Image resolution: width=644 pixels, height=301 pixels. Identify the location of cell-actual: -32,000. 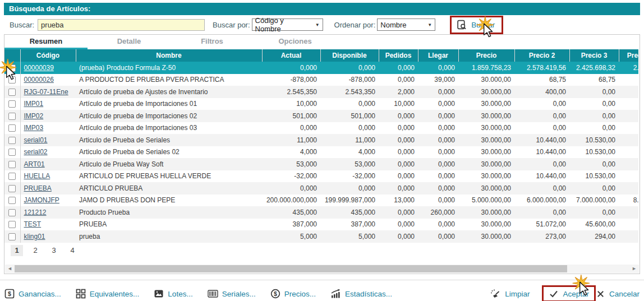
(291, 177).